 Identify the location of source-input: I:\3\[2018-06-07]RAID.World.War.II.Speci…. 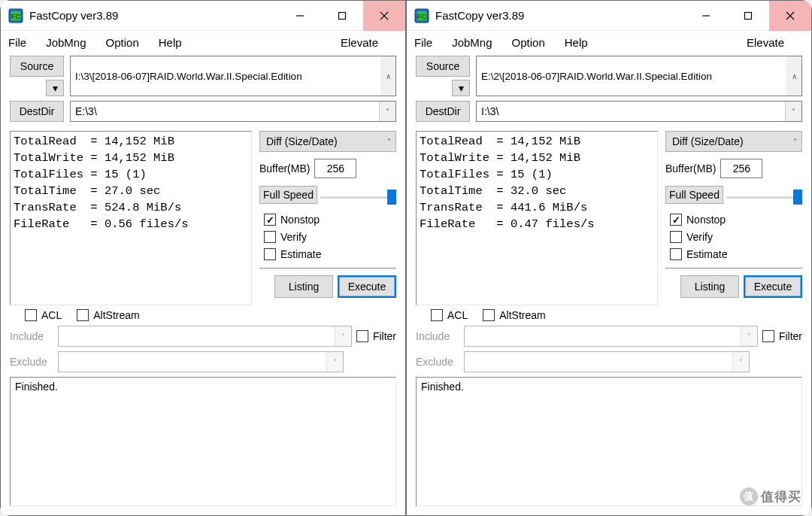
(233, 76).